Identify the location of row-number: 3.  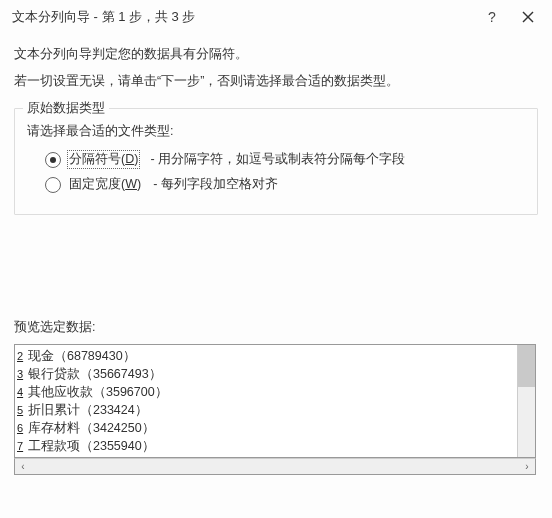
(22, 374).